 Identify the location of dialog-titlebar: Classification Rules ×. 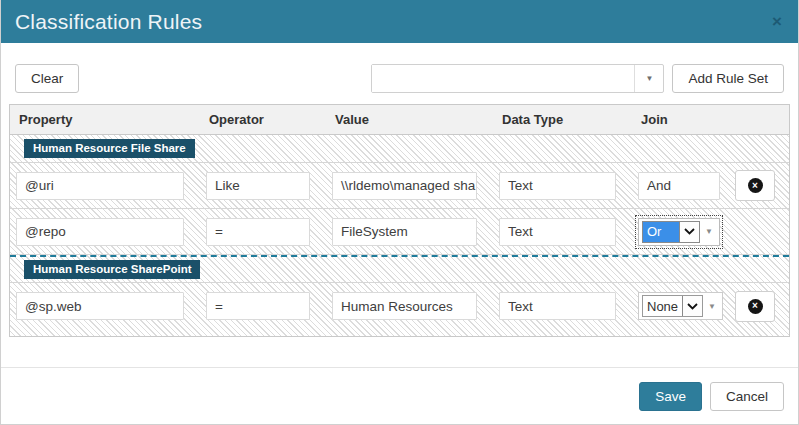
(400, 22).